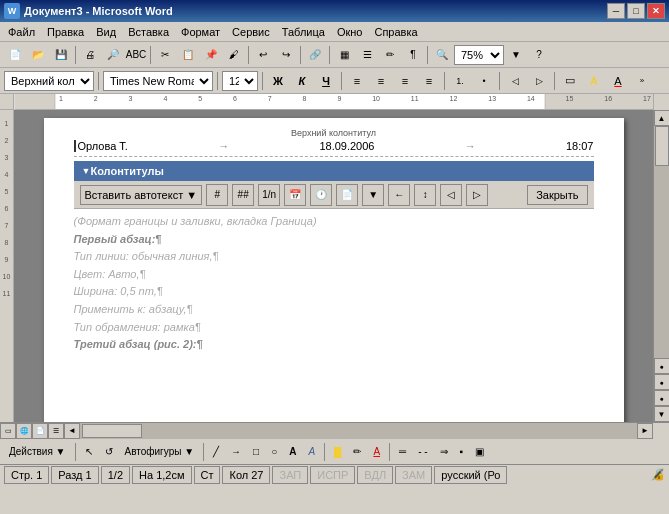 The image size is (669, 514). What do you see at coordinates (636, 11) in the screenshot?
I see `maximize-button: □` at bounding box center [636, 11].